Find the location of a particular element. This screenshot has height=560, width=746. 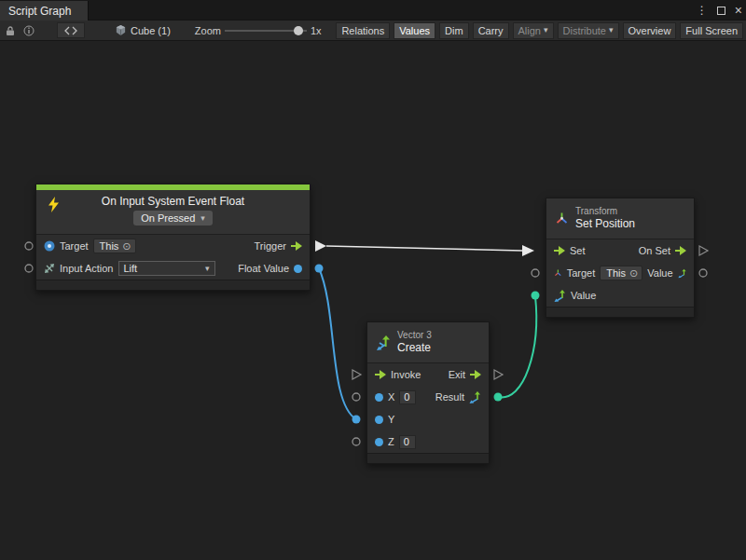

node-footer is located at coordinates (173, 285).